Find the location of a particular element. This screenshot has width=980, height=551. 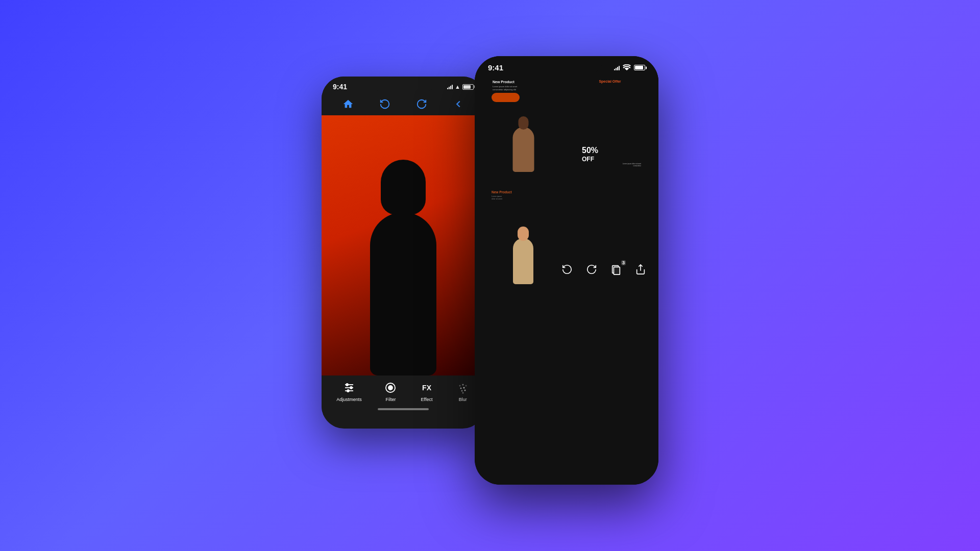

filter-icon is located at coordinates (390, 388).